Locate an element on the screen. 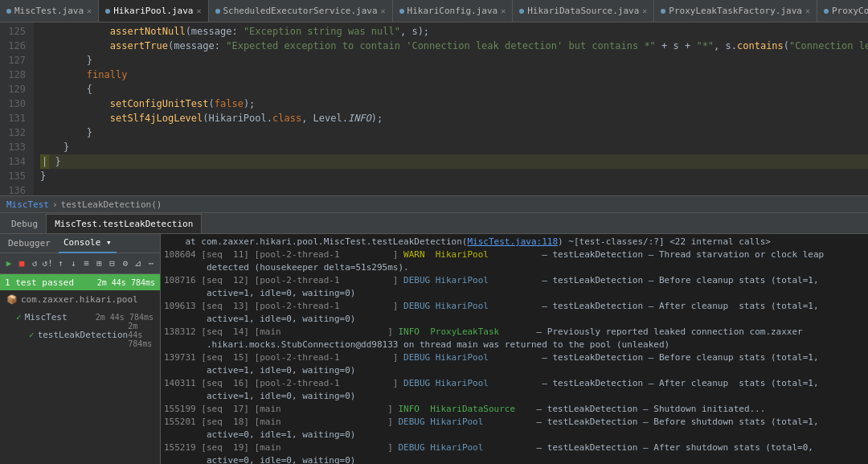 This screenshot has height=464, width=868. test-method-label: testLeakDetection is located at coordinates (84, 335).